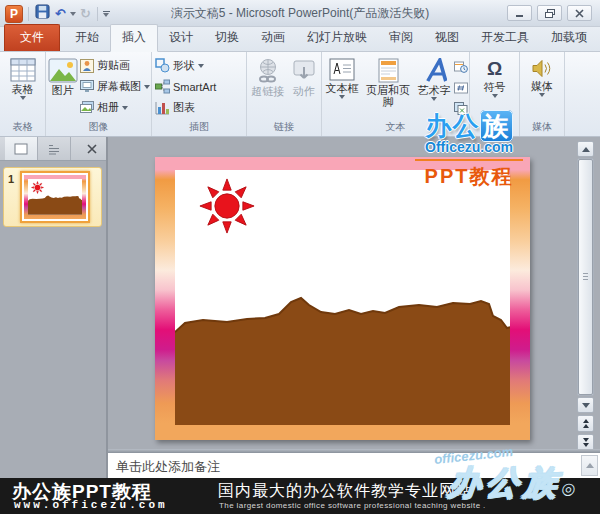 The image size is (600, 514). I want to click on group-label-illustrations: 插图, so click(199, 127).